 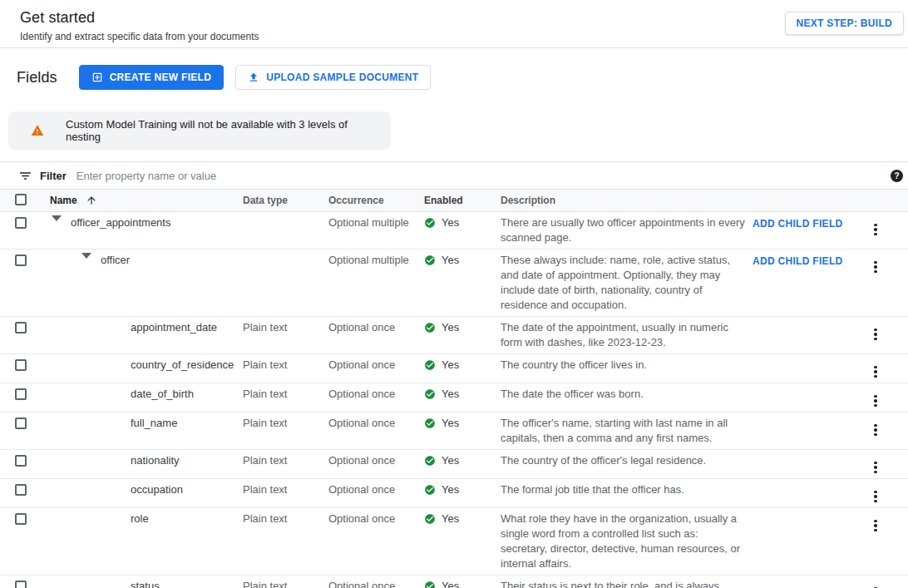 What do you see at coordinates (161, 77) in the screenshot?
I see `create-new-field-label: CREATE NEW FIELD` at bounding box center [161, 77].